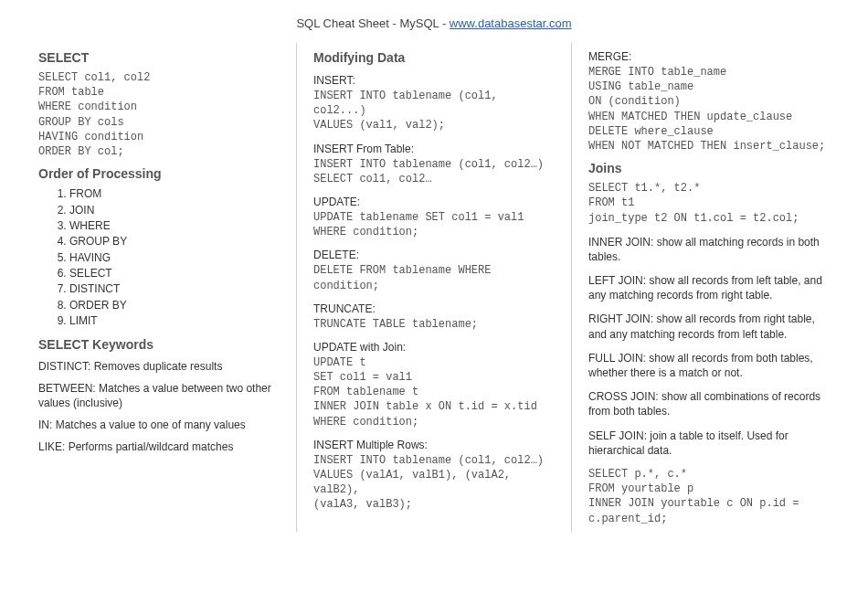 This screenshot has height=614, width=868. I want to click on insert-from-table-code: INSERT INTO tablename (col1, col2…) SELE…, so click(434, 172).